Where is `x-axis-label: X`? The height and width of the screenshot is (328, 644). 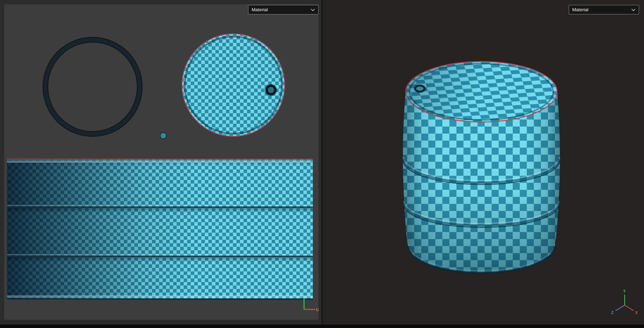
x-axis-label: X is located at coordinates (636, 313).